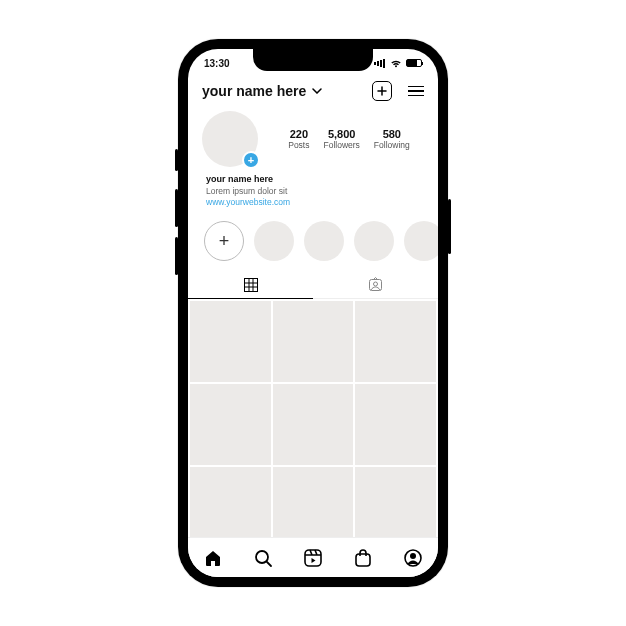  Describe the element at coordinates (392, 139) in the screenshot. I see `stat-following: 580 Following` at that location.